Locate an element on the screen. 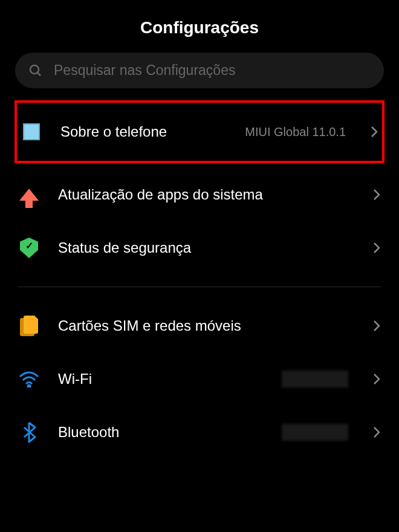 This screenshot has width=399, height=532. item-label: Sobre o telefone is located at coordinates (144, 132).